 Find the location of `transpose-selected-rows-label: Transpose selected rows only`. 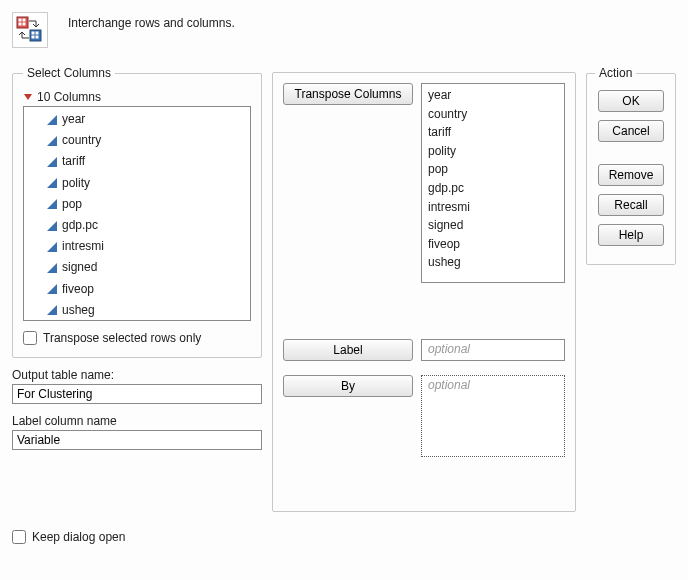

transpose-selected-rows-label: Transpose selected rows only is located at coordinates (122, 338).